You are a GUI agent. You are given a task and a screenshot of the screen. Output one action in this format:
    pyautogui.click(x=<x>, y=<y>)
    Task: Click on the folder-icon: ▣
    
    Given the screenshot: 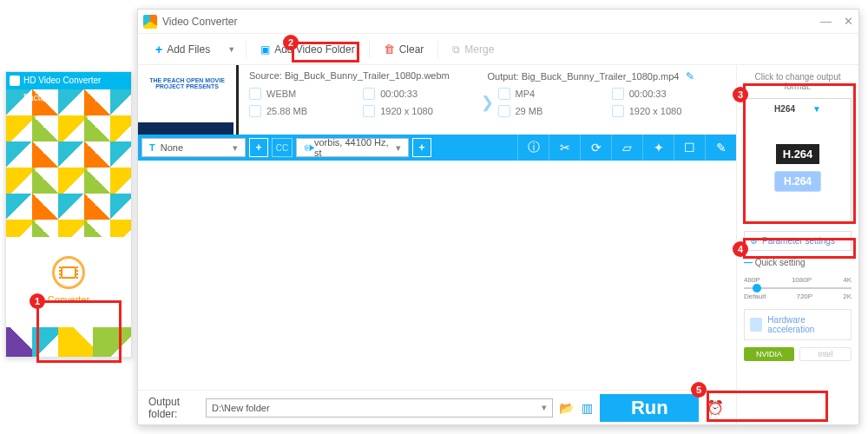 What is the action you would take?
    pyautogui.click(x=266, y=49)
    